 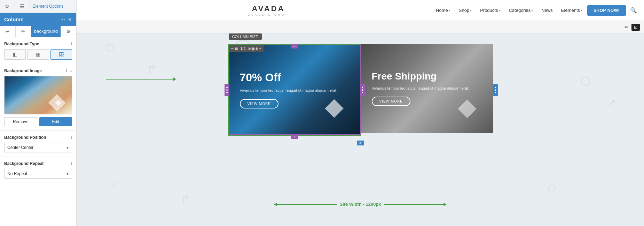 I want to click on edit-button: Edit, so click(x=56, y=122).